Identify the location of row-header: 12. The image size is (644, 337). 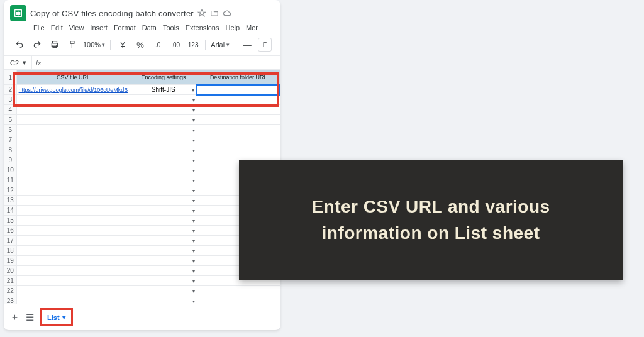
(11, 191).